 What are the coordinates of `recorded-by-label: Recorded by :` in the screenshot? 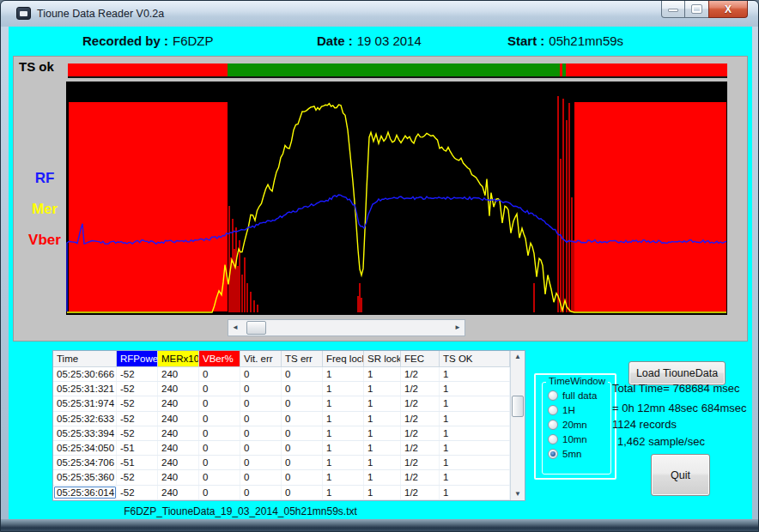 It's located at (125, 41).